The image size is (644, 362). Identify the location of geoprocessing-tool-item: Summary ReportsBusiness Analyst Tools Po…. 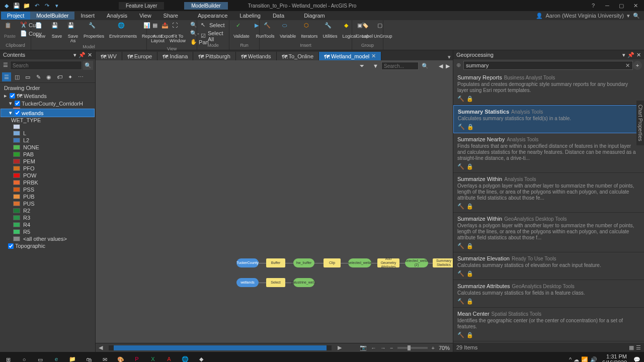
(548, 88).